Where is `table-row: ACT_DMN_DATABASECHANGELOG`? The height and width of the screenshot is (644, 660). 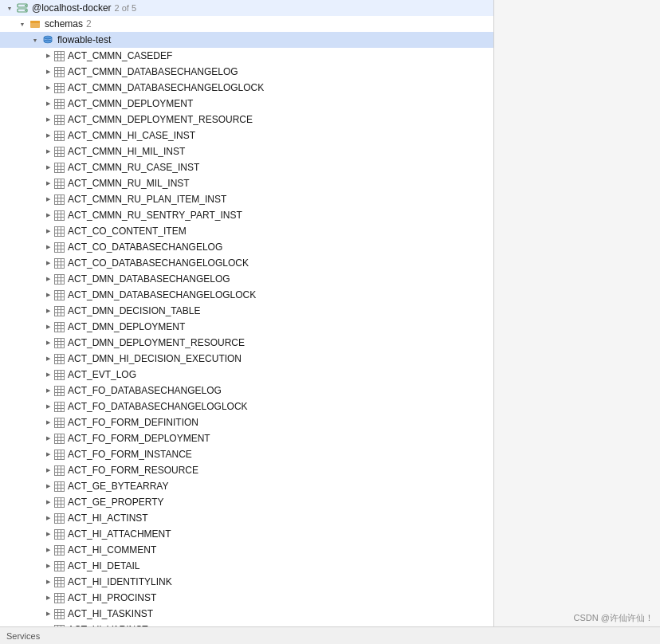 table-row: ACT_DMN_DATABASECHANGELOG is located at coordinates (247, 279).